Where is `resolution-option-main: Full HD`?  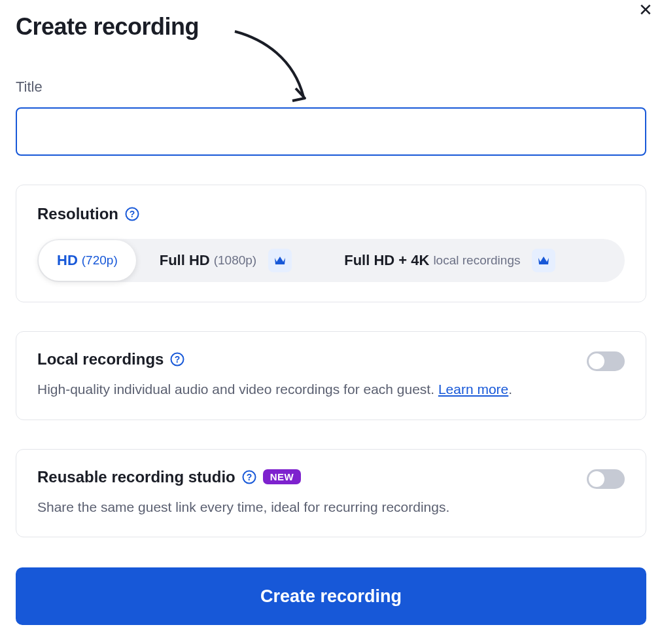
resolution-option-main: Full HD is located at coordinates (184, 260).